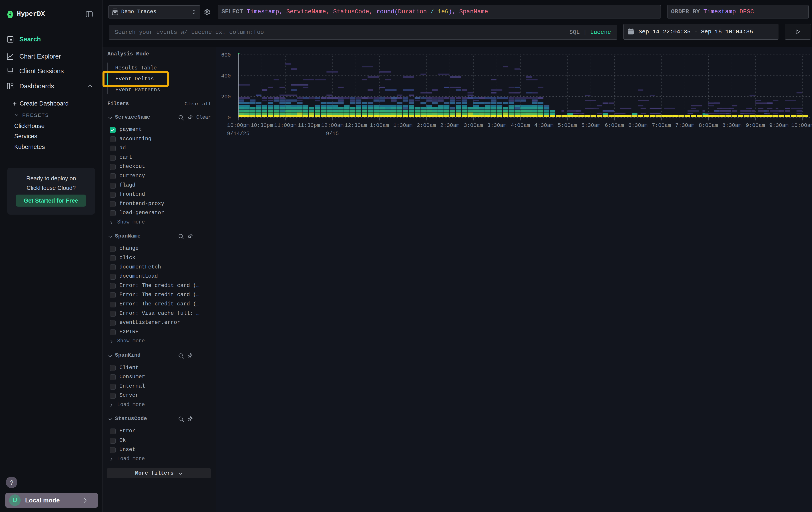  I want to click on svg-text: 6:00am, so click(614, 126).